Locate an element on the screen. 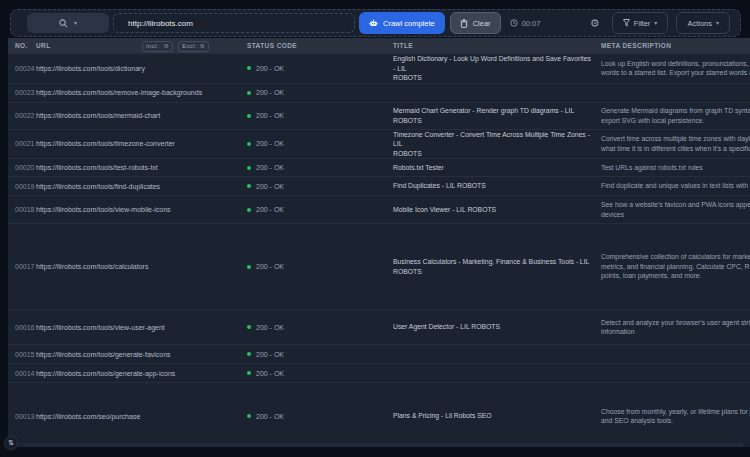 This screenshot has height=457, width=750. timer-value: 00:07 is located at coordinates (532, 24).